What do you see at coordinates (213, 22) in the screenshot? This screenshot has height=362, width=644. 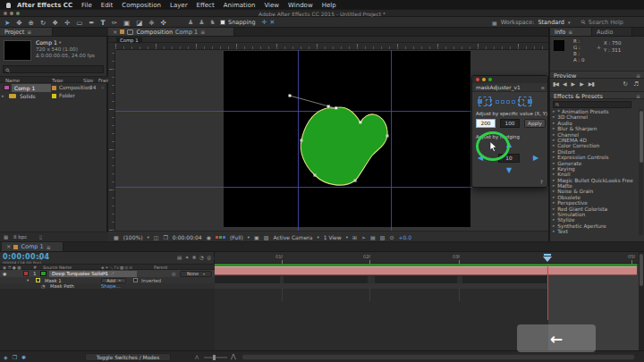 I see `axis-view-icon: ♞` at bounding box center [213, 22].